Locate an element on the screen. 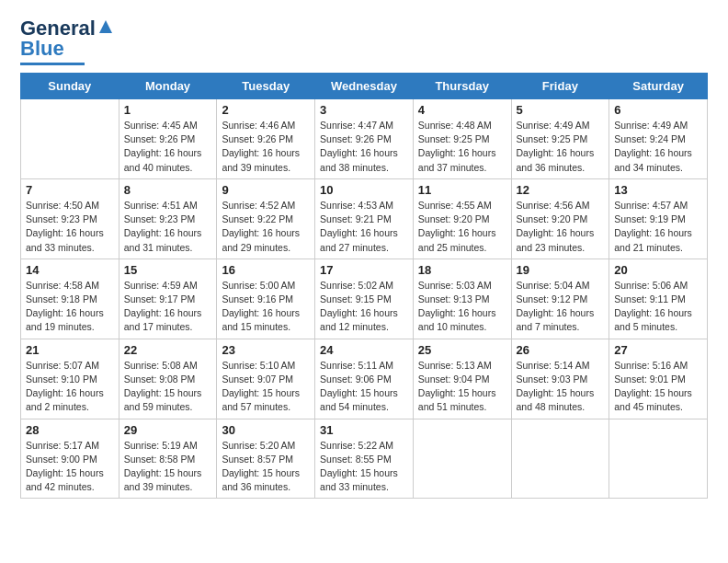 The width and height of the screenshot is (728, 563). day-info: Sunrise: 4:49 AM Sunset: 9:24 PM Dayligh… is located at coordinates (658, 147).